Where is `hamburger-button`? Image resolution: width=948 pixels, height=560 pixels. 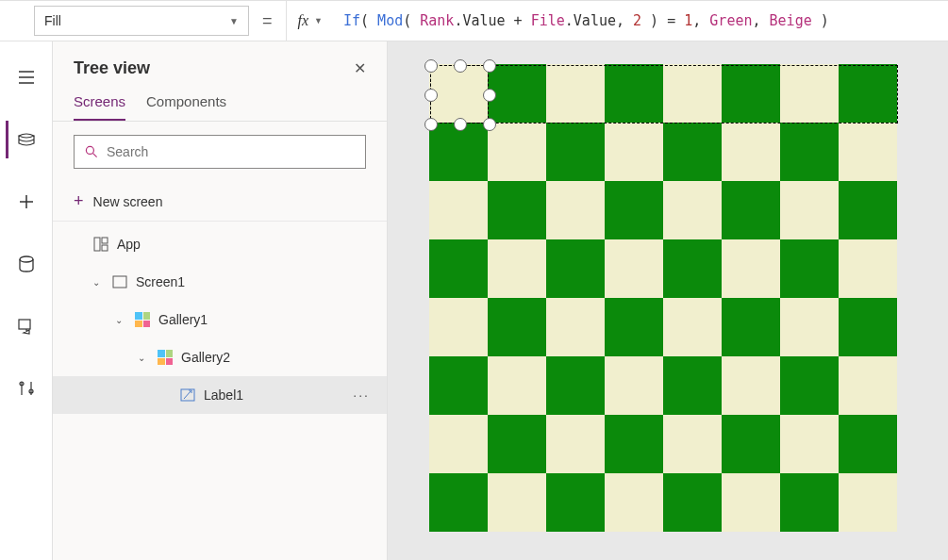
hamburger-button is located at coordinates (26, 77).